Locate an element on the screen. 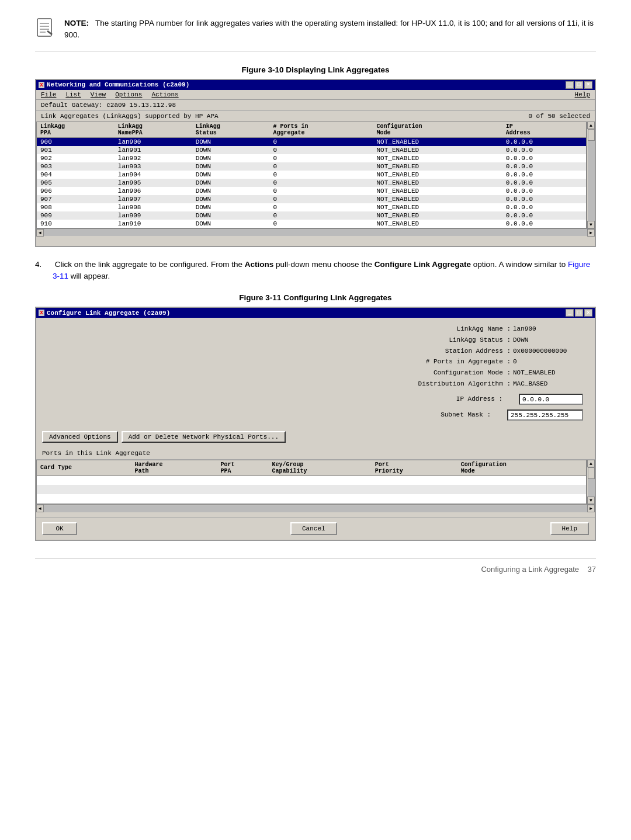  fig2-scroll-down: ▼ is located at coordinates (591, 500).